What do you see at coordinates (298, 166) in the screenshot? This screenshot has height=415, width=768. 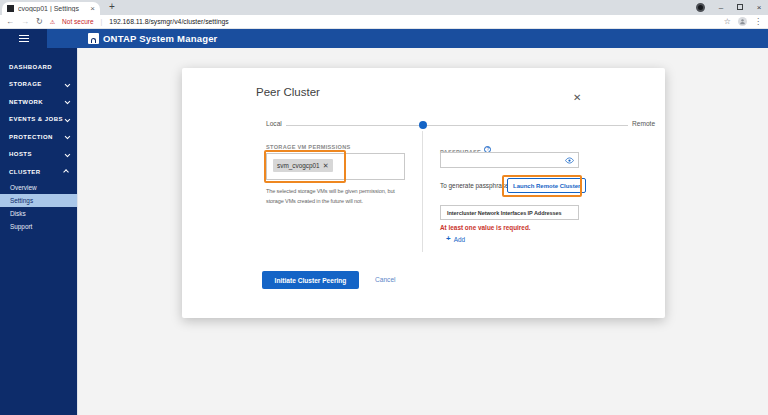 I see `svm-chip-label: svm_cvogcp01` at bounding box center [298, 166].